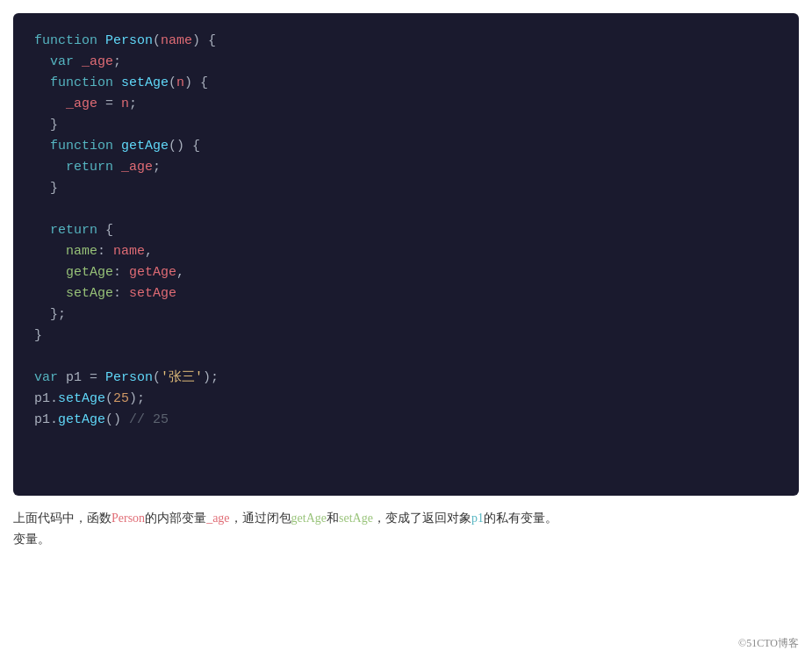  I want to click on desc-person: Person, so click(128, 518).